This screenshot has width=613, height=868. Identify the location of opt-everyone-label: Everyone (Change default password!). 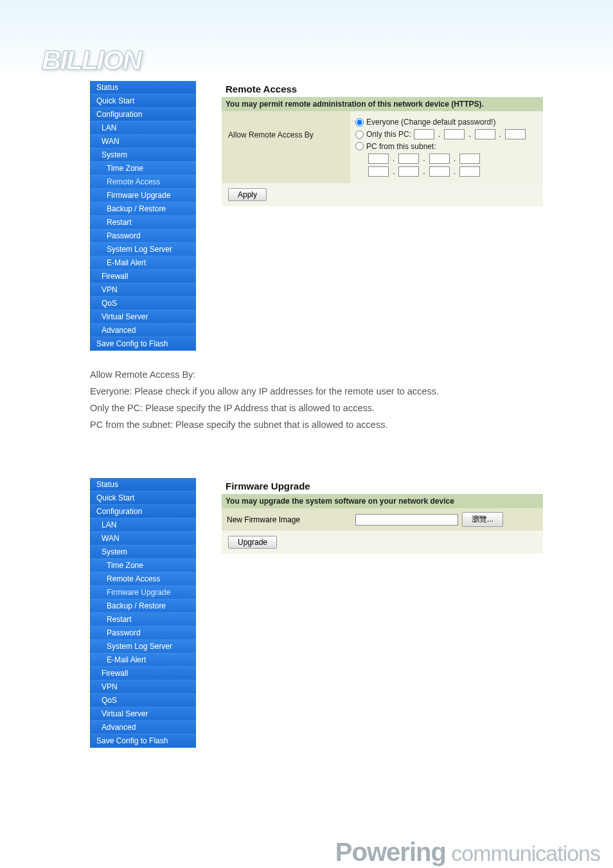
(431, 122).